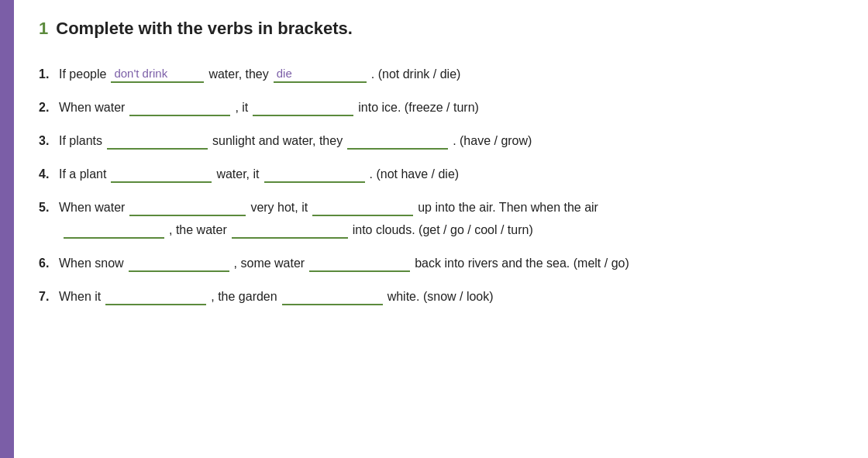  Describe the element at coordinates (205, 29) in the screenshot. I see `section-title: Complete with the verbs in brackets.` at that location.